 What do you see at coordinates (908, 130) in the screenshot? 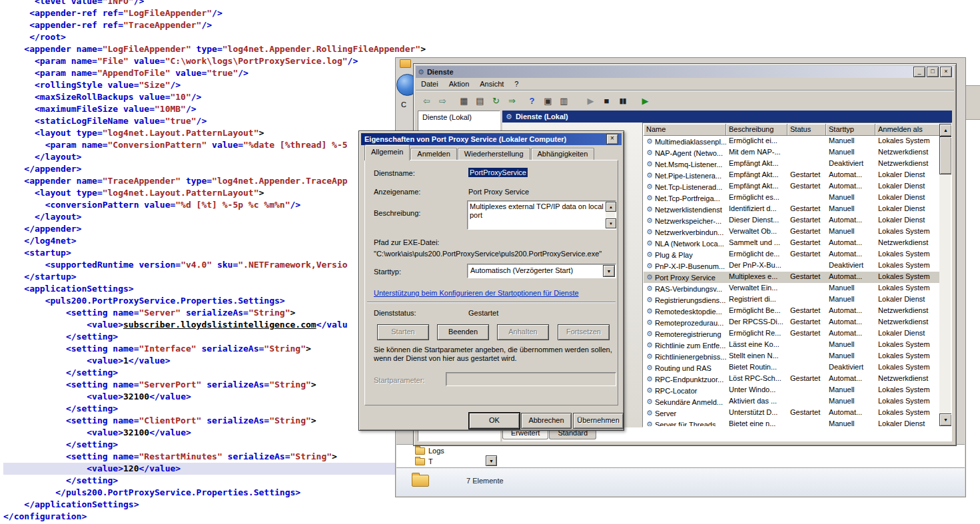
I see `column-header: Anmelden als` at bounding box center [908, 130].